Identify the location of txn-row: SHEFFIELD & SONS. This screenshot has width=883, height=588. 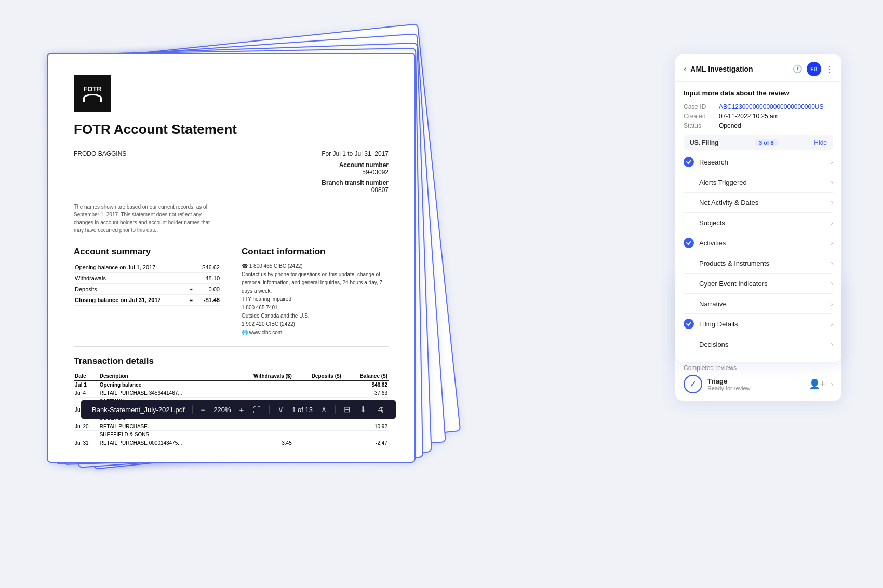
(231, 435).